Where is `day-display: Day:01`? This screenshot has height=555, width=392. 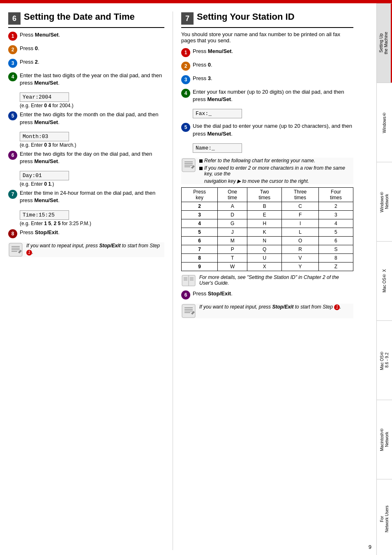 day-display: Day:01 is located at coordinates (44, 176).